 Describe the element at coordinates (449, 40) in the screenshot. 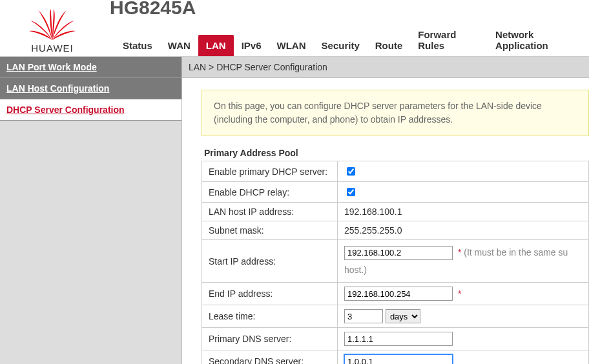

I see `nav-forward-rules: Forward Rules` at that location.